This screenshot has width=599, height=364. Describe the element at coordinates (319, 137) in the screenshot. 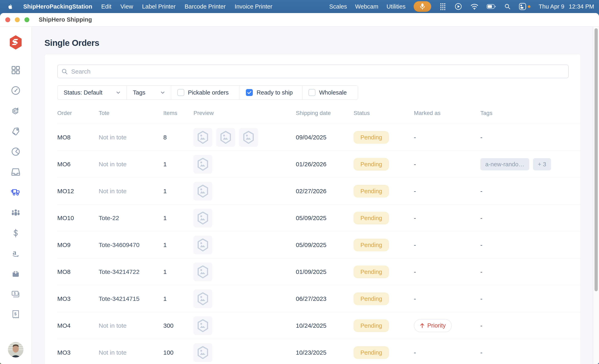

I see `table-row: MO8 Not in tote 8 09/04/2025 Pending - -` at that location.